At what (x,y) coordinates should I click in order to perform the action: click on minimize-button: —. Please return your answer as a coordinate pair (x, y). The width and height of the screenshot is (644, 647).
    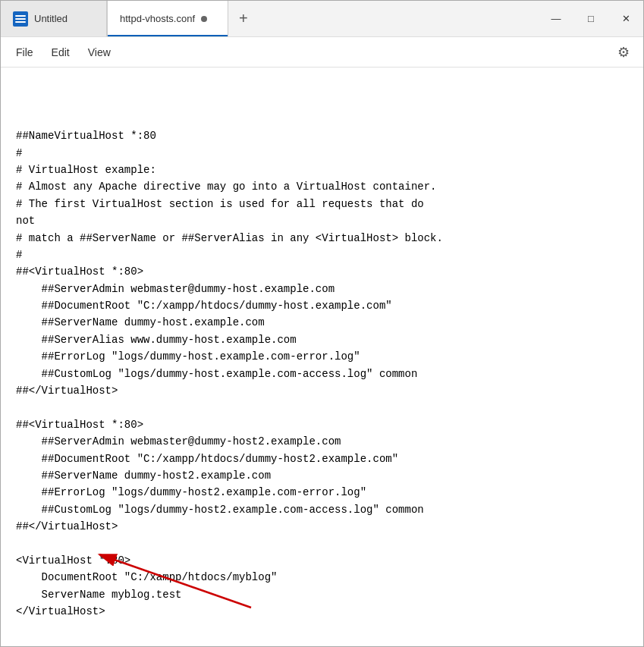
    Looking at the image, I should click on (556, 18).